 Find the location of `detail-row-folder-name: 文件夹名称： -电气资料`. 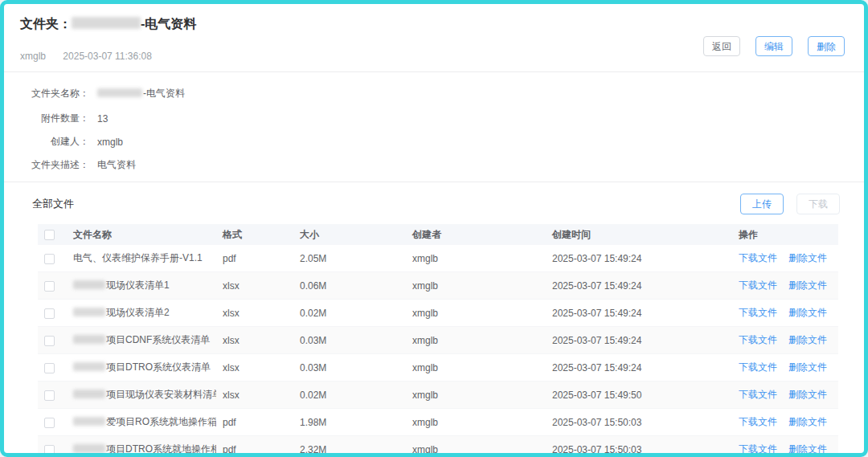

detail-row-folder-name: 文件夹名称： -电气资料 is located at coordinates (434, 93).